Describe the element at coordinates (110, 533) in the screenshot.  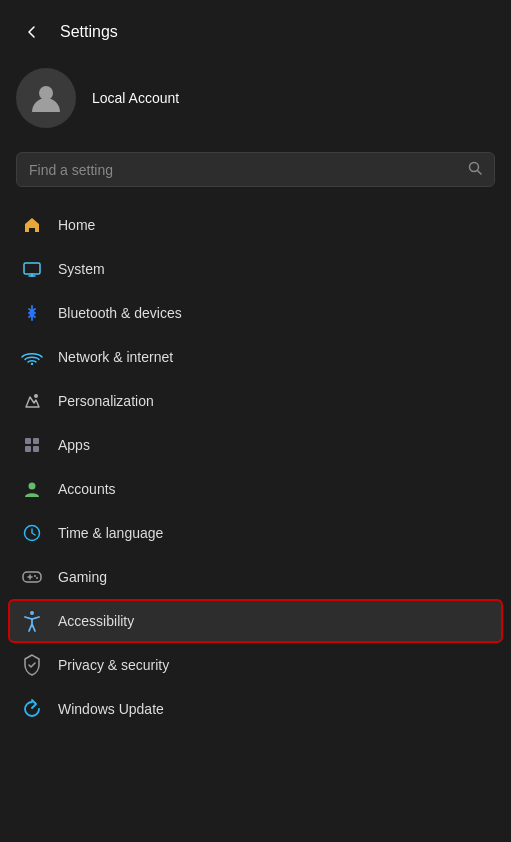
I see `nav-label-time: Time & language` at that location.